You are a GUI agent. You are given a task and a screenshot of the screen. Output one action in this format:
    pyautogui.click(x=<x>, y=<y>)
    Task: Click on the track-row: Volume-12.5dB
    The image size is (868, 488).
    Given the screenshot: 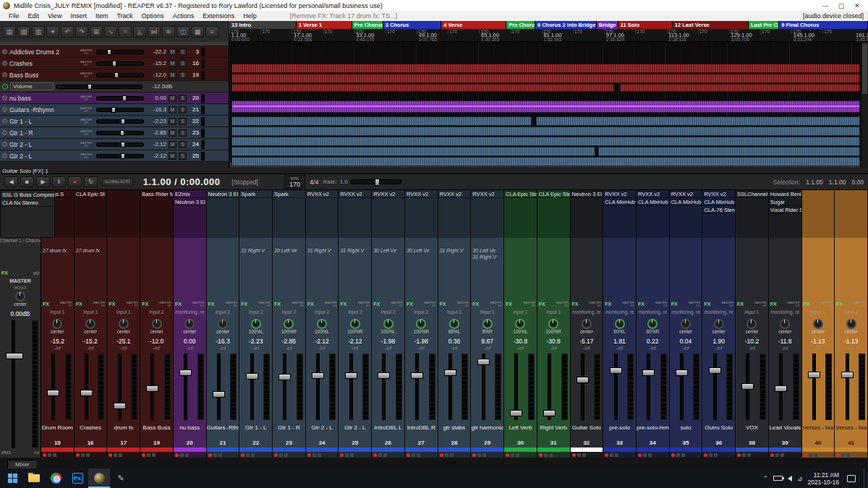 What is the action you would take?
    pyautogui.click(x=114, y=87)
    